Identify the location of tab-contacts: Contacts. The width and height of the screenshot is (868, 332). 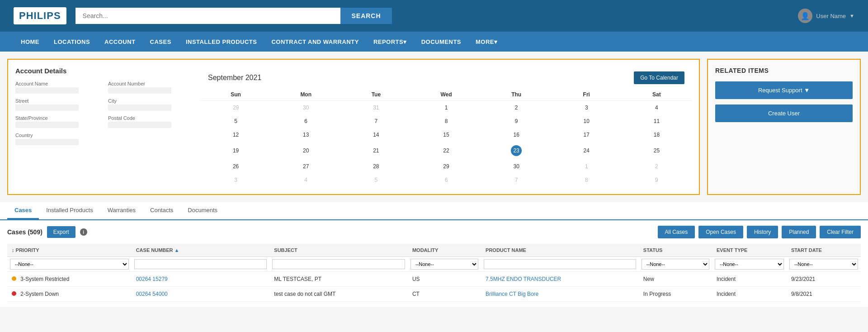
(162, 211).